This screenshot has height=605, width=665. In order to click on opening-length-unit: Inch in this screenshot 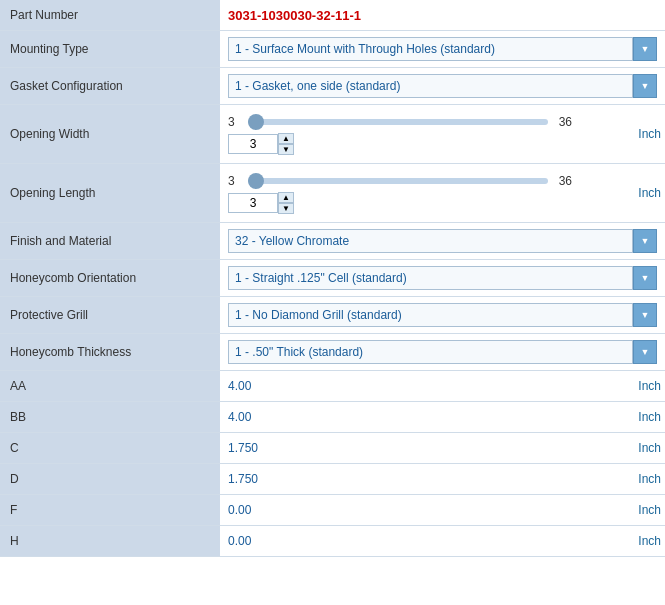, I will do `click(645, 194)`.